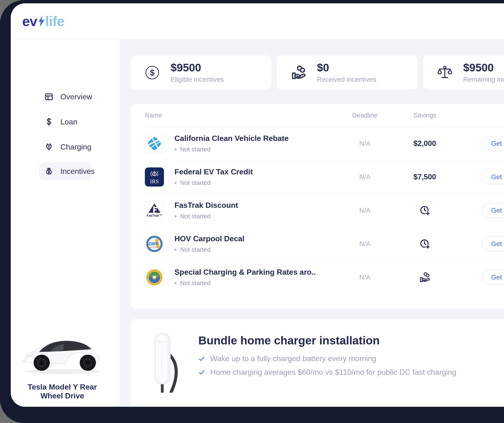 The image size is (504, 423). Describe the element at coordinates (231, 138) in the screenshot. I see `incentive-name: California Clean Vehicle Rebate` at that location.